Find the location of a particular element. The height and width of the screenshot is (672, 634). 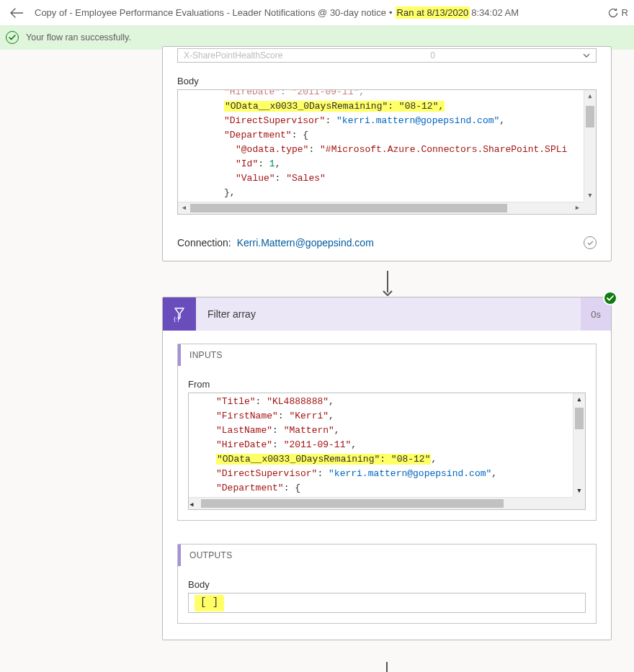

filter-icon-box: {·} is located at coordinates (179, 314).